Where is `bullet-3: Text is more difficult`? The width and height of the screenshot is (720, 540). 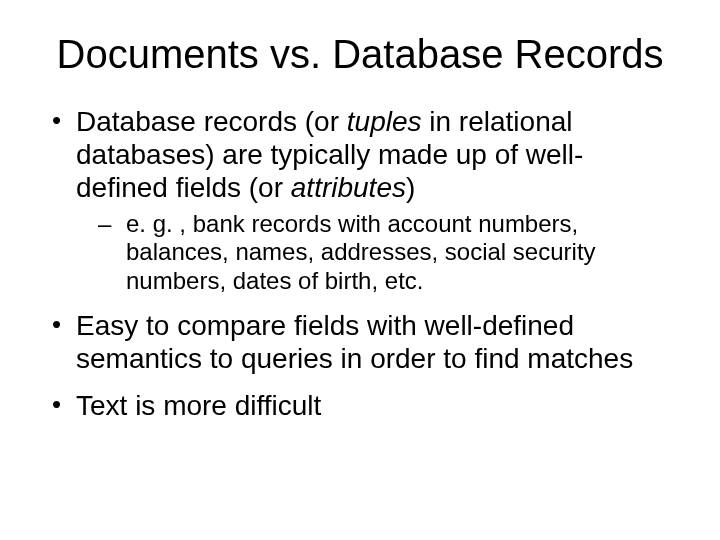 bullet-3: Text is more difficult is located at coordinates (360, 406).